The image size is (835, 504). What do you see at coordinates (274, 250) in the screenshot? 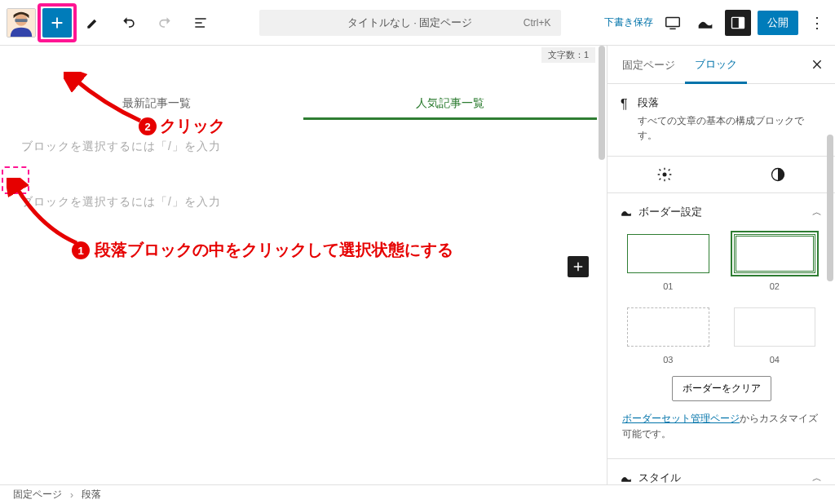
I see `annotation-text-1: 段落ブロックの中をクリックして選択状態にする` at bounding box center [274, 250].